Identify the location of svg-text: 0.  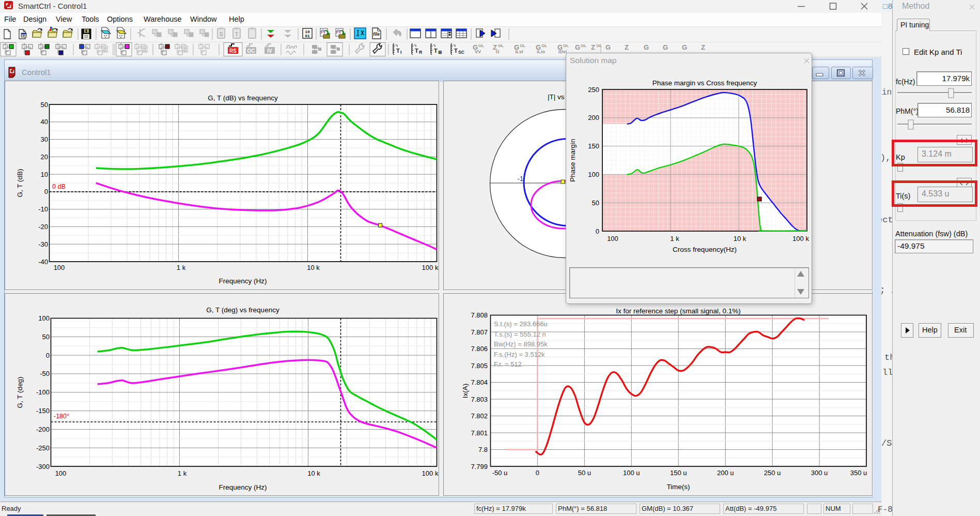
(597, 232).